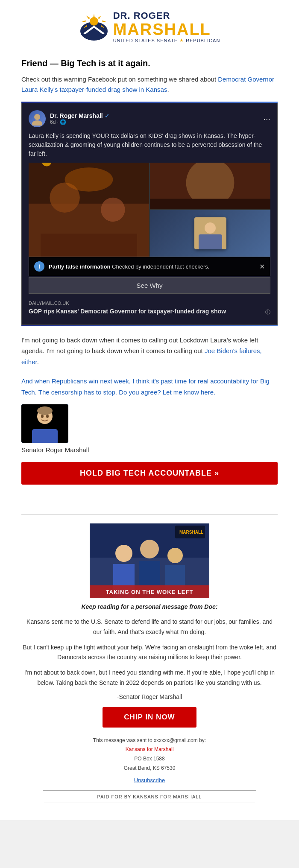  I want to click on fb-avatar-image, so click(37, 119).